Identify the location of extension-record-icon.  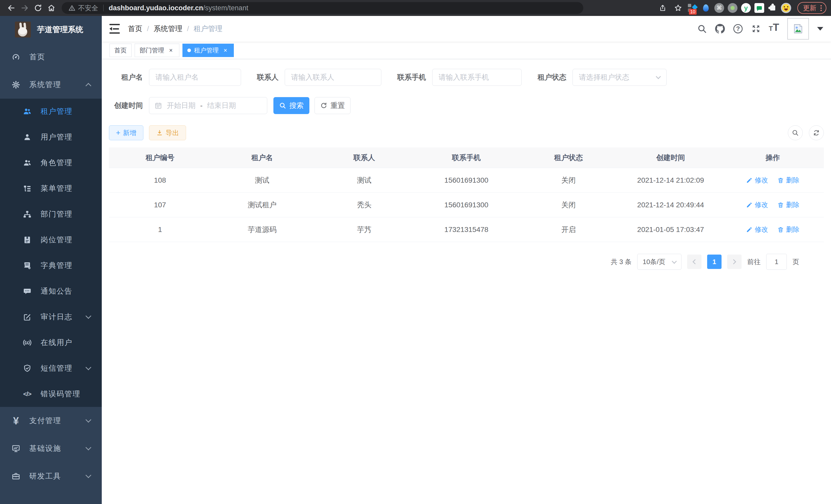
(733, 8).